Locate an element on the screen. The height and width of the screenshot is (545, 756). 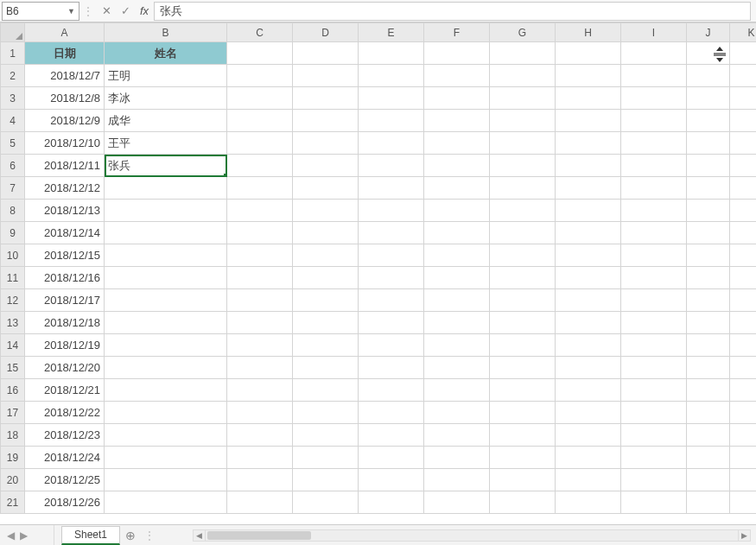
cell-B20 is located at coordinates (166, 480).